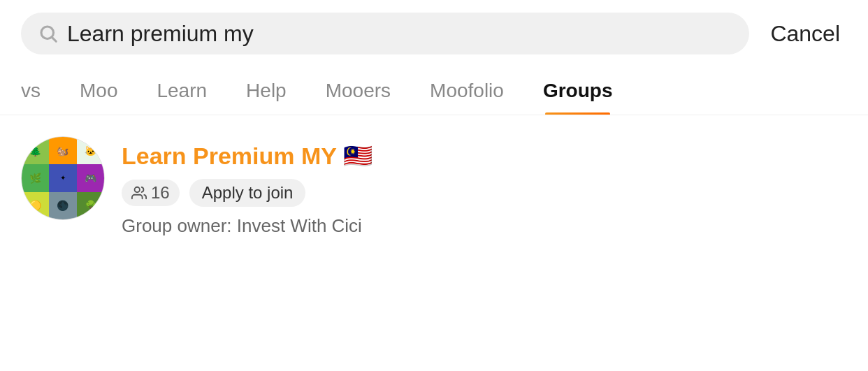 The image size is (868, 371). What do you see at coordinates (91, 151) in the screenshot?
I see `avatar-cell-3: 🐱` at bounding box center [91, 151].